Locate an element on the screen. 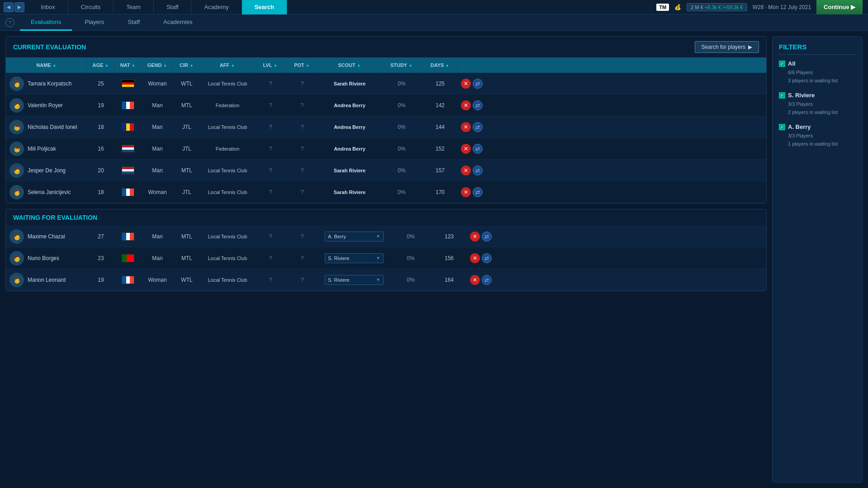 The image size is (868, 488). player-name: Maxime Chazal is located at coordinates (46, 237).